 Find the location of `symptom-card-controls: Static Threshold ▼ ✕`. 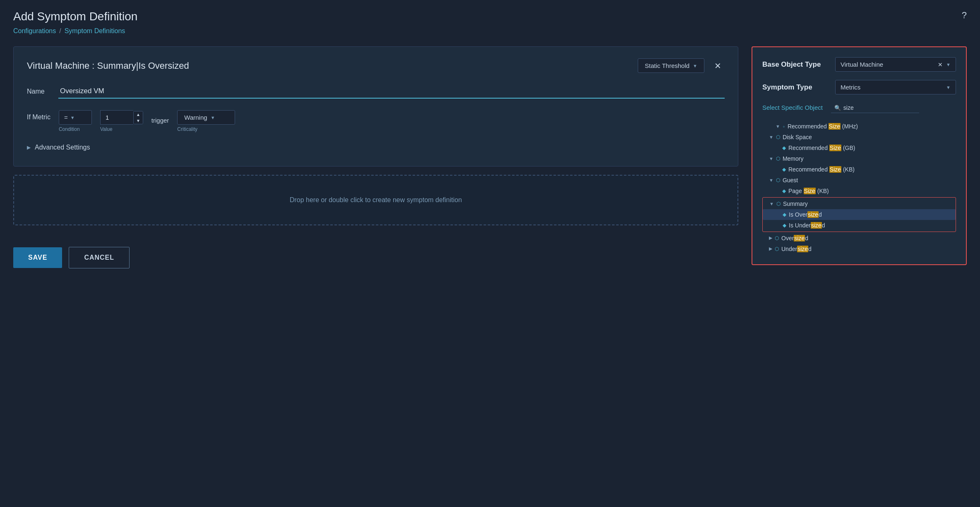

symptom-card-controls: Static Threshold ▼ ✕ is located at coordinates (681, 65).